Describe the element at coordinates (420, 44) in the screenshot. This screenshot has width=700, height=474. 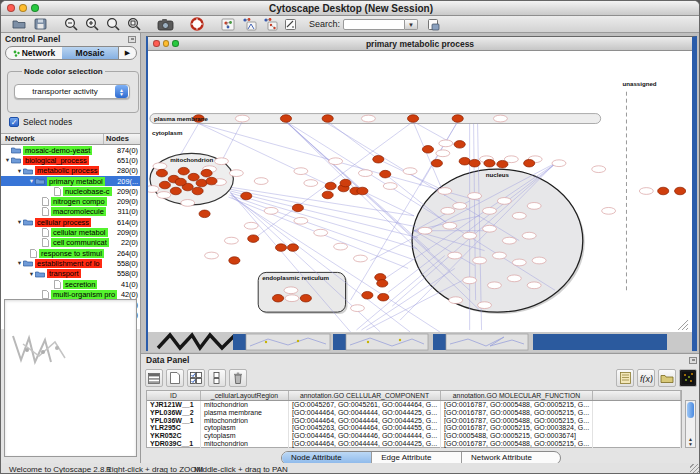
I see `network-view-titlebar: primary metabolic process` at that location.